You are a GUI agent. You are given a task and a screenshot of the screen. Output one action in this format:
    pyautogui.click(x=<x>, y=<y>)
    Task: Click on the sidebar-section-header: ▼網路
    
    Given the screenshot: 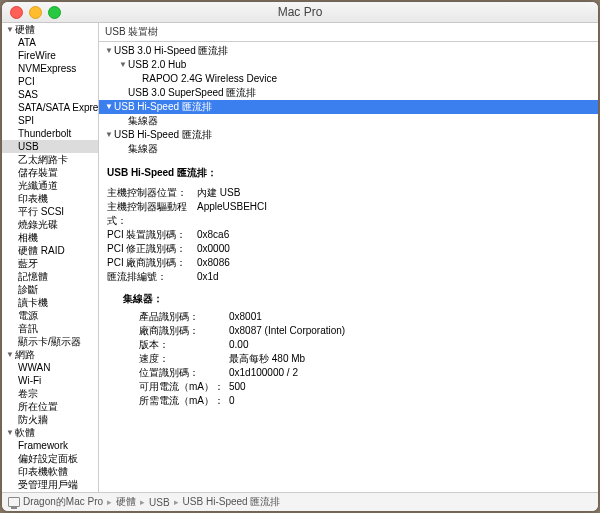 What is the action you would take?
    pyautogui.click(x=50, y=354)
    